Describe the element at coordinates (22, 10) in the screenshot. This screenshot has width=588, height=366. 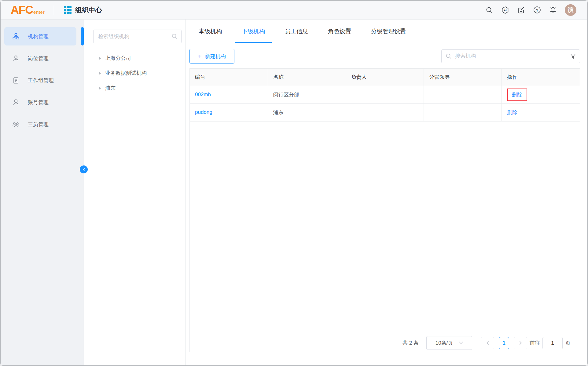
I see `logo-text-main: AFC` at that location.